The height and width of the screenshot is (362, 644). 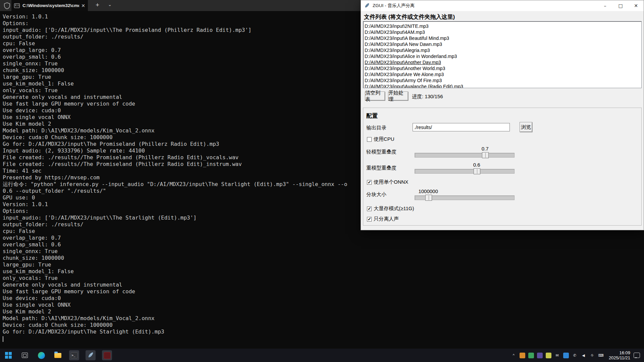 I want to click on terminal-line: Go for: D:/AI/MDX23/input\The Starlight …, so click(x=323, y=332).